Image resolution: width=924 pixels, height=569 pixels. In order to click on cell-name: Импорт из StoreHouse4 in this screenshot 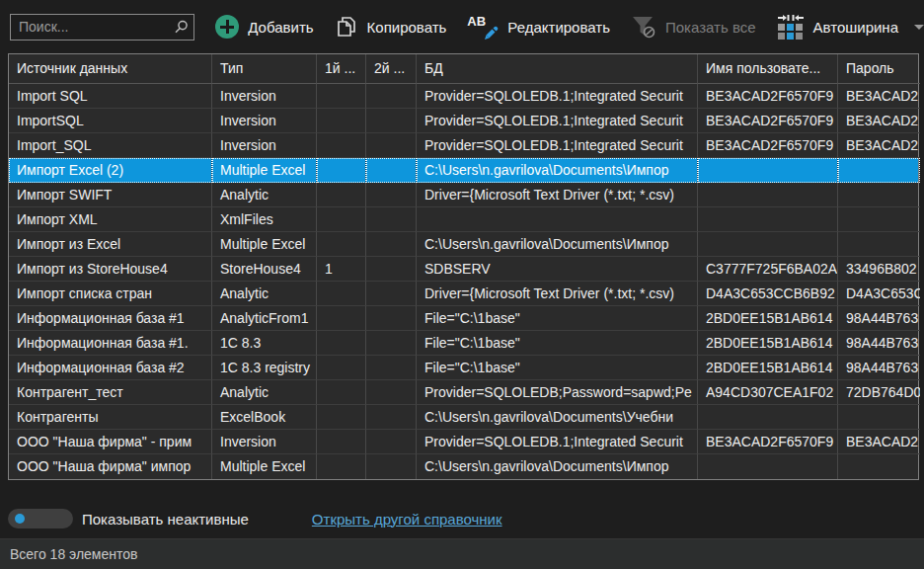, I will do `click(111, 269)`.